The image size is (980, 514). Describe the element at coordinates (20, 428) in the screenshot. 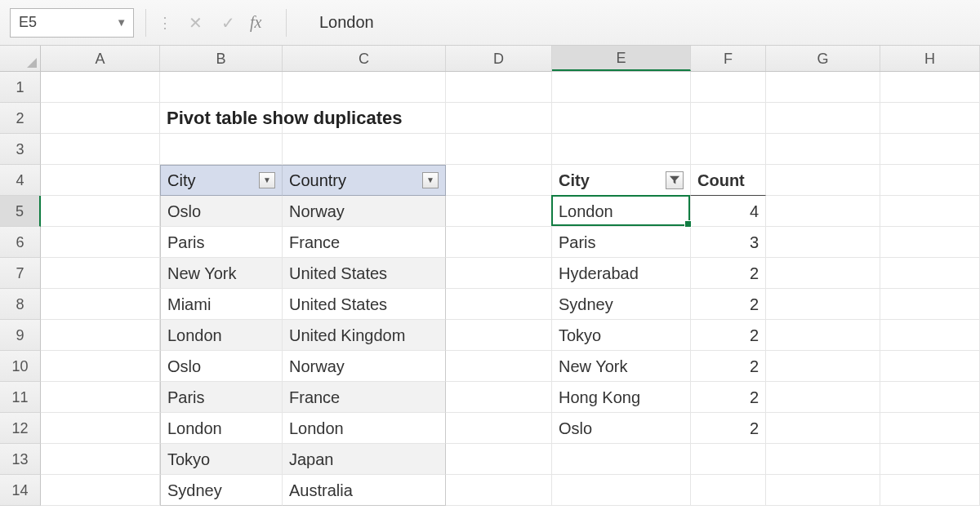

I see `row-header: 12` at that location.